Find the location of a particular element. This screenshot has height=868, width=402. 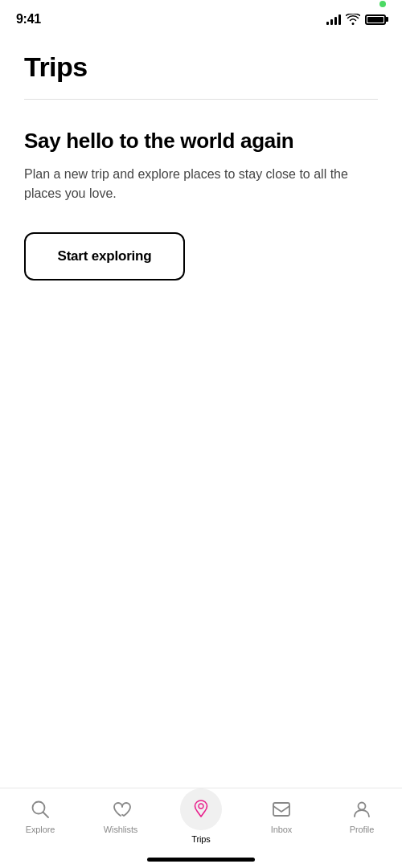

status-time: 9:41 is located at coordinates (29, 19).